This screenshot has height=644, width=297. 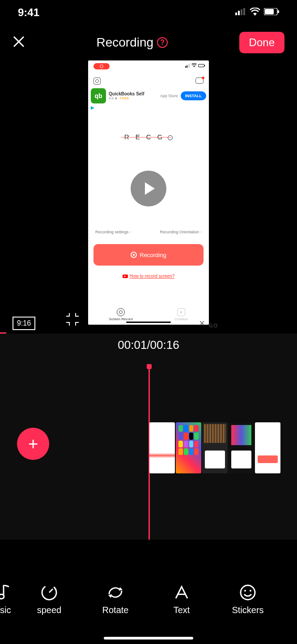 I want to click on ad-price: FREE, so click(x=124, y=99).